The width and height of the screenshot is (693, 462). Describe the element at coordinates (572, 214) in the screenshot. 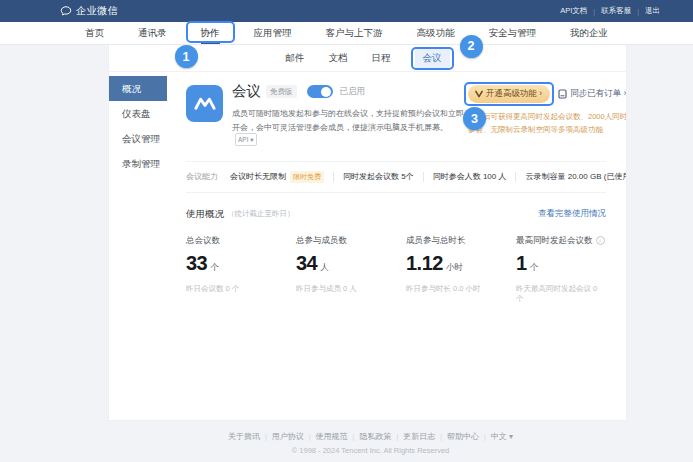

I see `view-full-usage-link: 查看完整使用情况` at that location.